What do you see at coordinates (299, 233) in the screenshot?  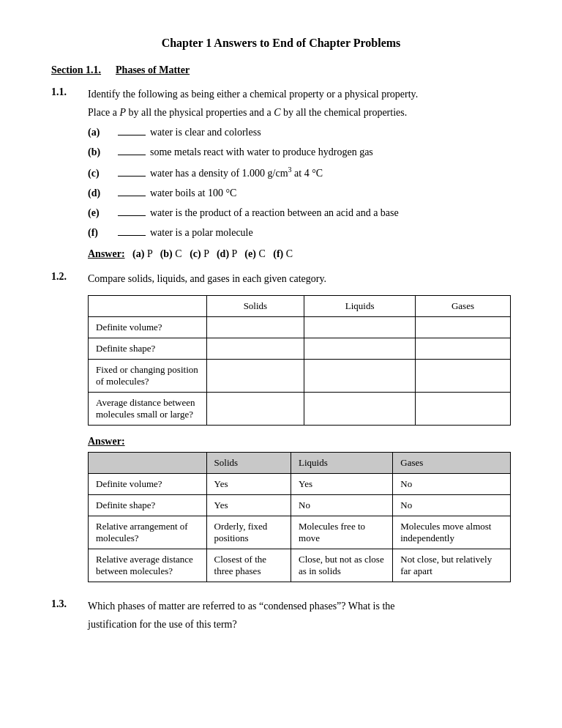 I see `list-item: (f) water is a polar molecule` at bounding box center [299, 233].